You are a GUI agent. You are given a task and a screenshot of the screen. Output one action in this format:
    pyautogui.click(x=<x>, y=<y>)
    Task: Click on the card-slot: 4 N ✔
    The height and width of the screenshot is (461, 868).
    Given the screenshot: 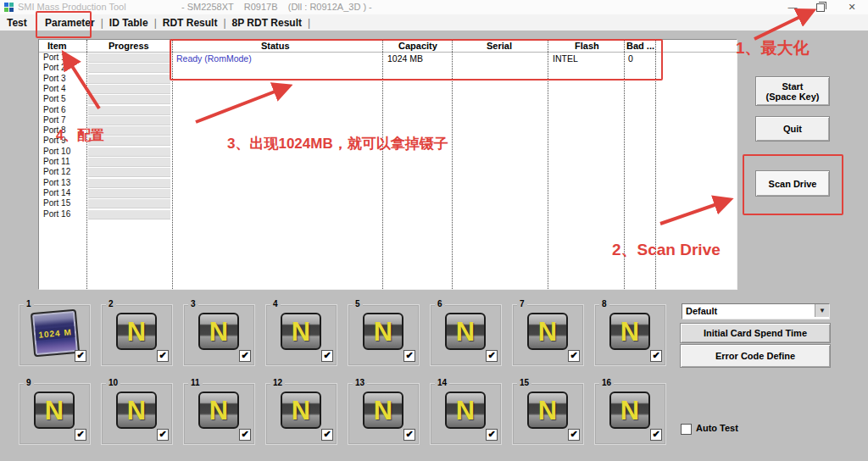 What is the action you would take?
    pyautogui.click(x=302, y=336)
    